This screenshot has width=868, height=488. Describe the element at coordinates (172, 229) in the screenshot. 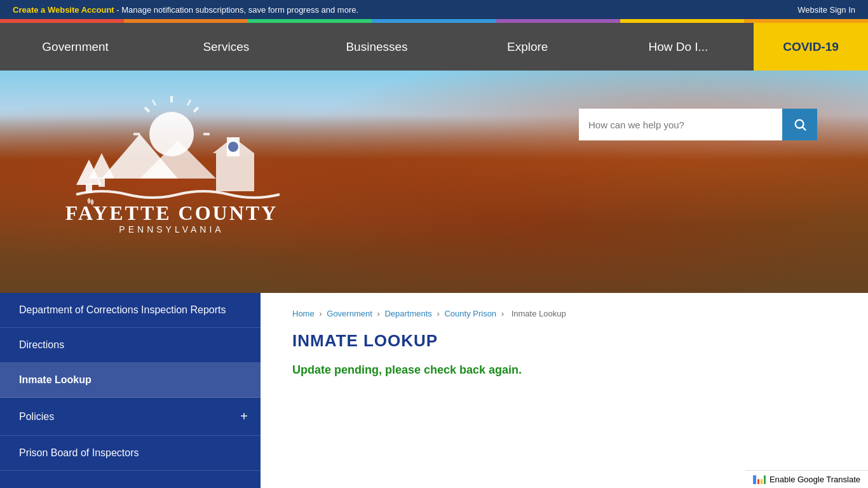

I see `svg-text: PENNSYLVANIA` at that location.